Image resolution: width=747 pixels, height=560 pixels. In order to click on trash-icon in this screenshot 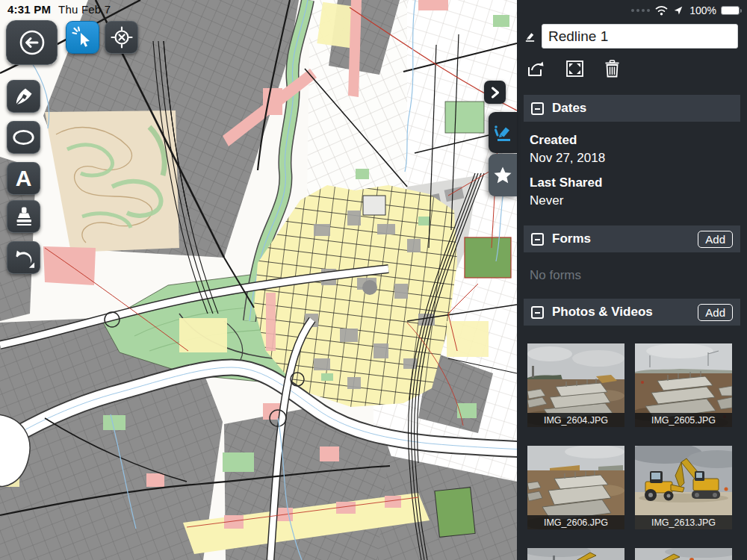, I will do `click(613, 69)`.